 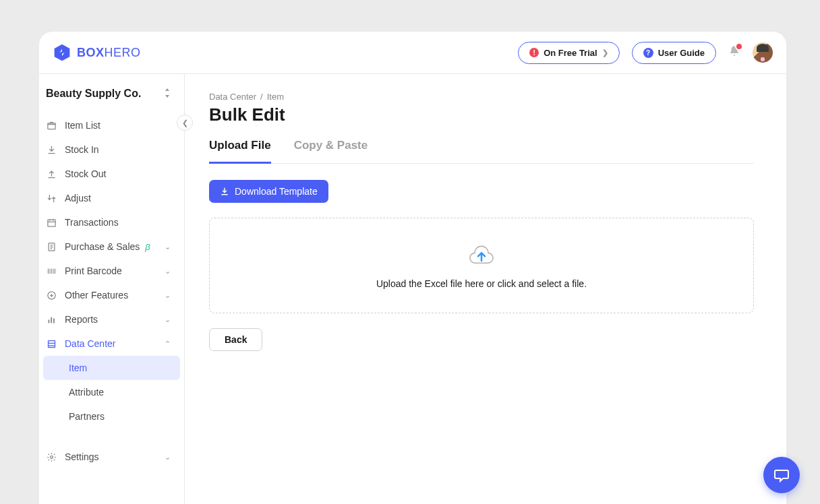 What do you see at coordinates (82, 457) in the screenshot?
I see `sidebar-item-label: Settings` at bounding box center [82, 457].